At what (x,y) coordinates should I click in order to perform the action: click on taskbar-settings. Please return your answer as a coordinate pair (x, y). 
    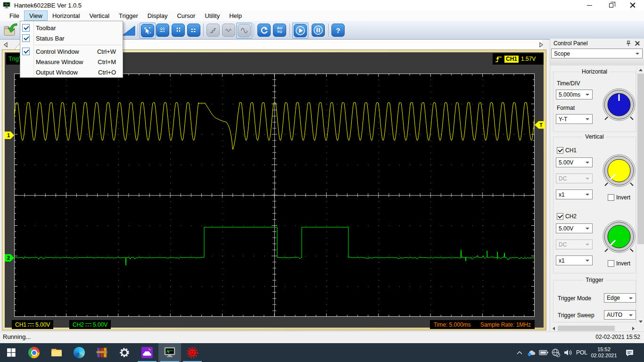
    Looking at the image, I should click on (124, 353).